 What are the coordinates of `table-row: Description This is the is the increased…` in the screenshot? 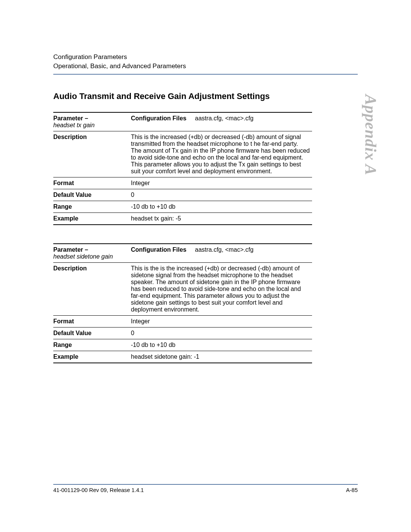 It's located at (183, 289).